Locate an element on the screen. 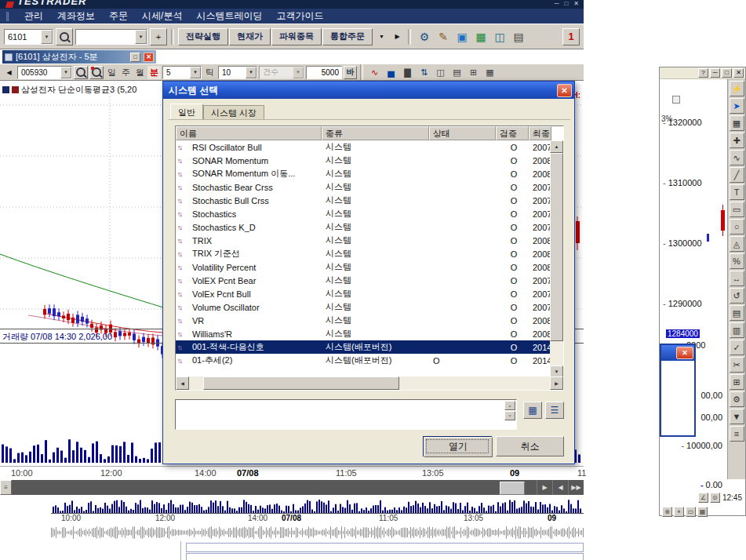 The image size is (746, 560). formula-grid-button: ▦ is located at coordinates (533, 410).